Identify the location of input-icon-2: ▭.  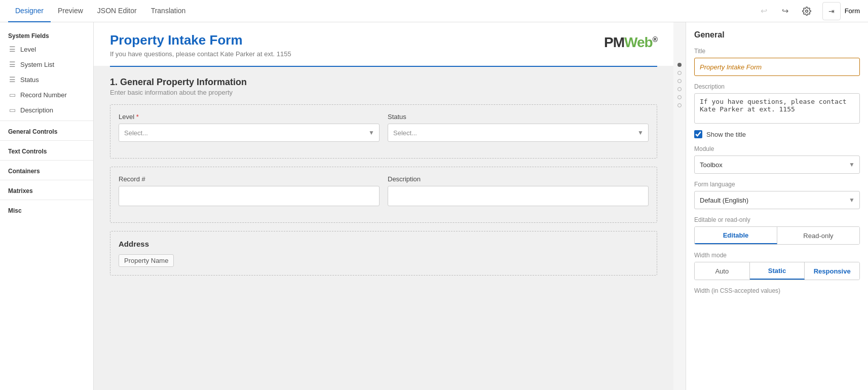
(12, 110).